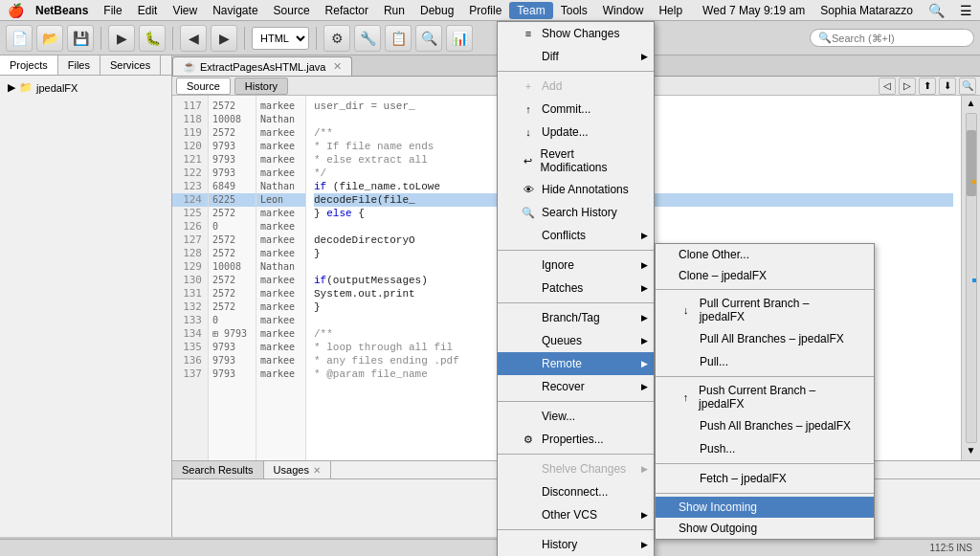 This screenshot has width=980, height=556. Describe the element at coordinates (837, 11) in the screenshot. I see `menubar-right: Wed 7 May 9:19 am Sophia Matarazzo 🔍 ☰` at that location.